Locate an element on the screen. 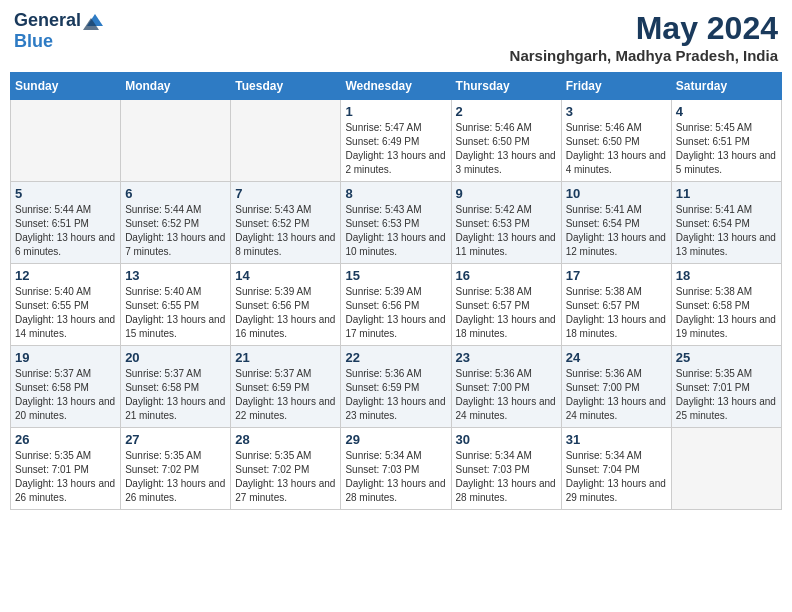  day-number: 15 is located at coordinates (396, 276).